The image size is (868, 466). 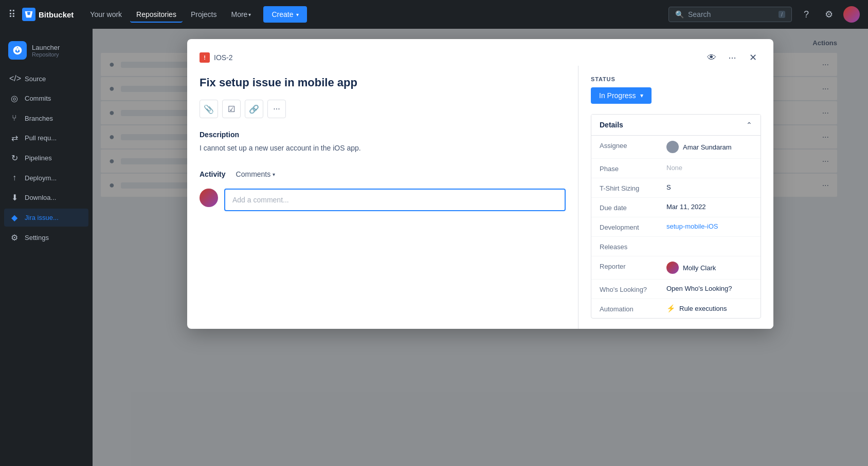 I want to click on user-avatar, so click(x=852, y=14).